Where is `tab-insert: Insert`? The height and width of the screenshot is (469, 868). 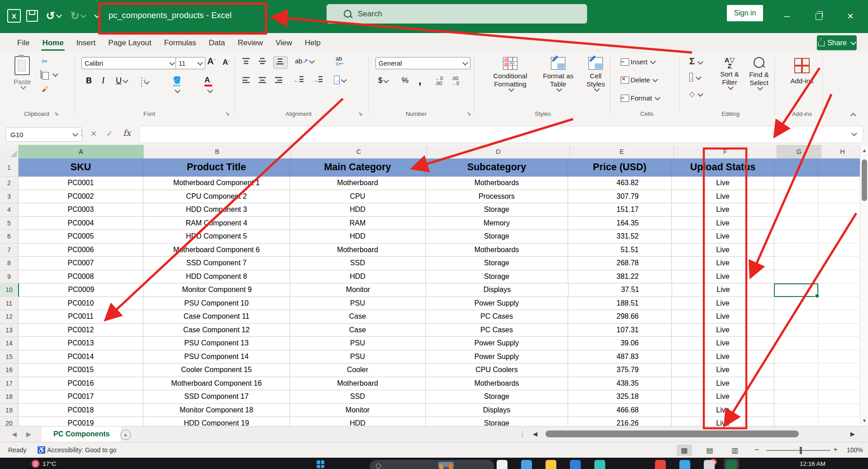 tab-insert: Insert is located at coordinates (86, 43).